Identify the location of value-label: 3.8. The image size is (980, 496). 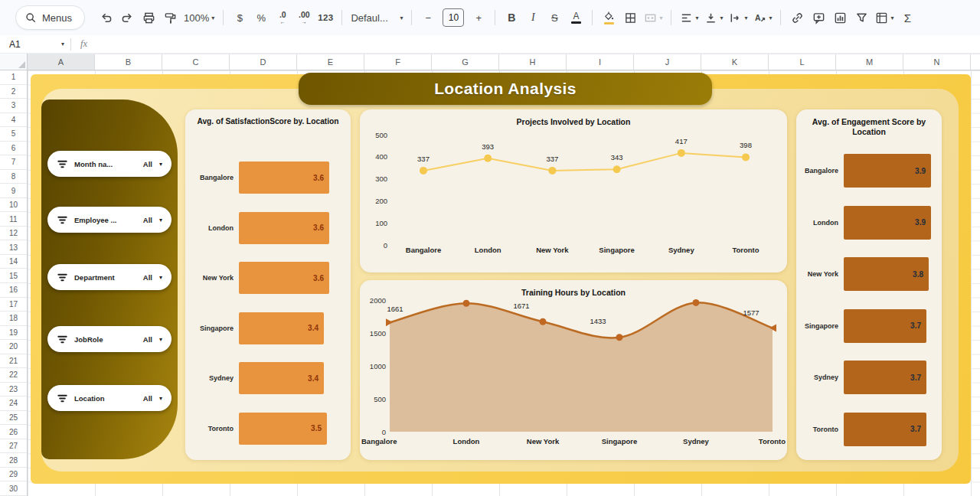
(918, 274).